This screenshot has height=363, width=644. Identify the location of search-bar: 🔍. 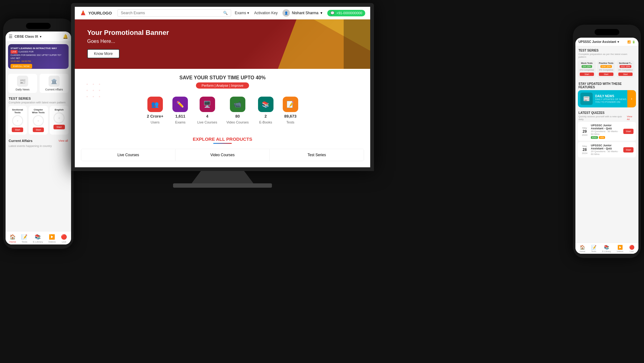
(174, 13).